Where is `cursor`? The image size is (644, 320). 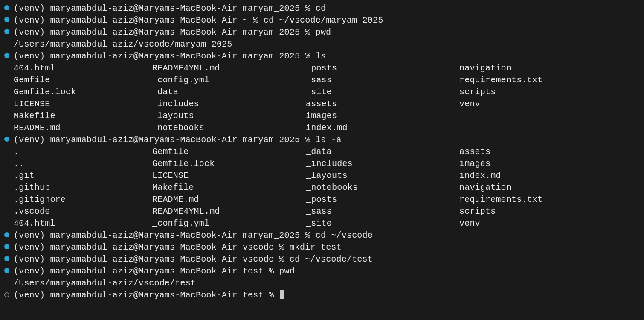
cursor is located at coordinates (282, 294).